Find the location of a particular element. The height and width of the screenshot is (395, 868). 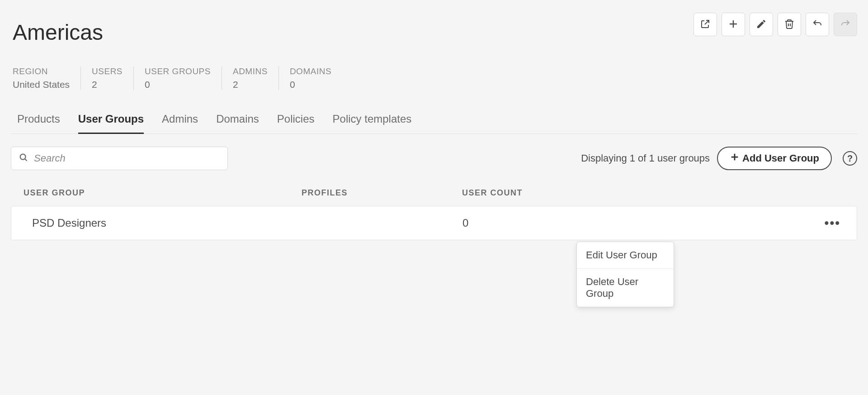

help-button: ? is located at coordinates (850, 158).